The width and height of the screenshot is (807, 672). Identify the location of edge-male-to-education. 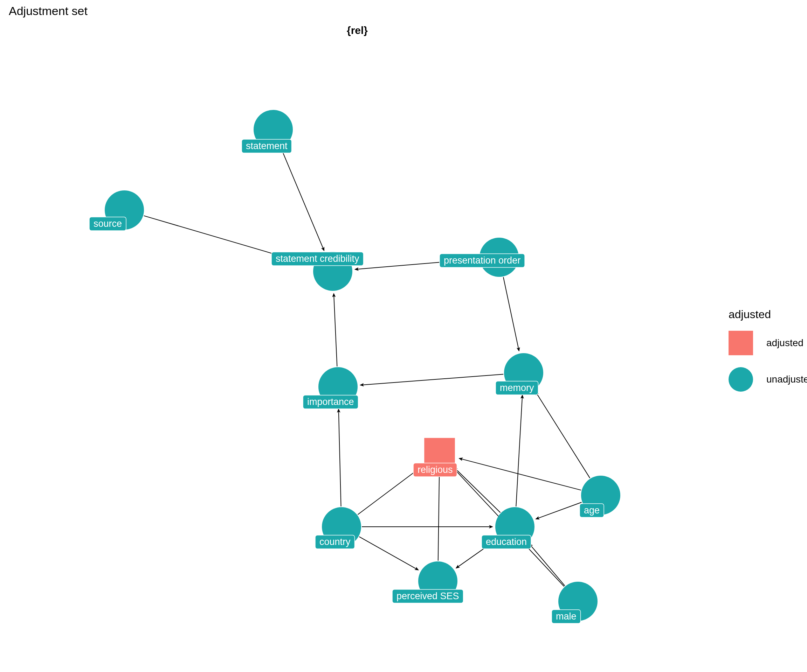
(547, 565).